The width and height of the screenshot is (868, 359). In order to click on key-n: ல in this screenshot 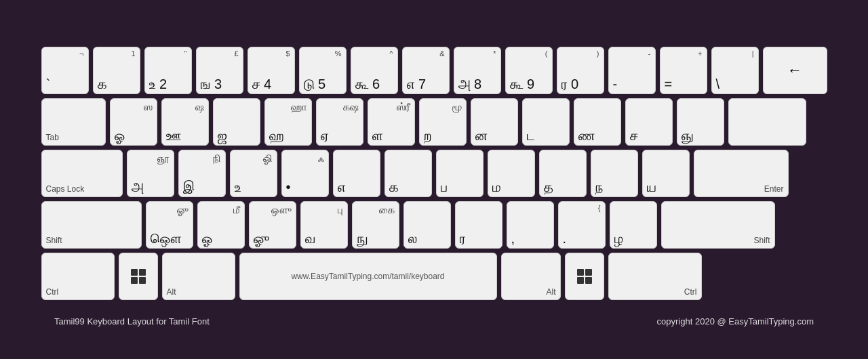, I will do `click(427, 225)`.